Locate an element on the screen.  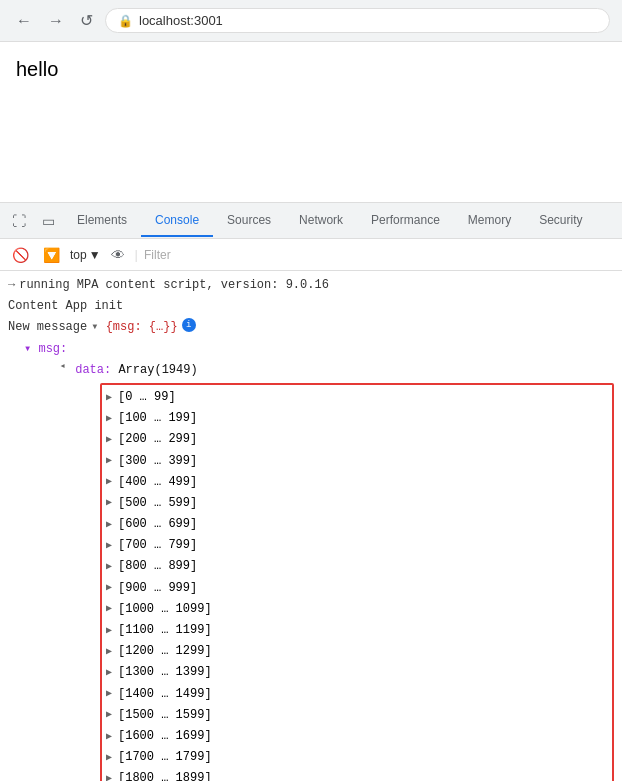
data-row-1300: ▶ [1300 … 1399] is located at coordinates (357, 672).